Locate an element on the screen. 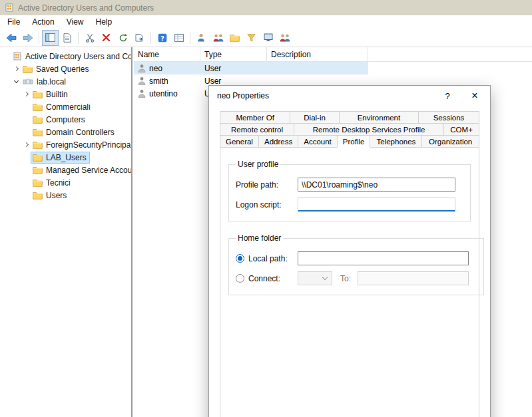 Image resolution: width=532 pixels, height=417 pixels. menu-view: View is located at coordinates (75, 22).